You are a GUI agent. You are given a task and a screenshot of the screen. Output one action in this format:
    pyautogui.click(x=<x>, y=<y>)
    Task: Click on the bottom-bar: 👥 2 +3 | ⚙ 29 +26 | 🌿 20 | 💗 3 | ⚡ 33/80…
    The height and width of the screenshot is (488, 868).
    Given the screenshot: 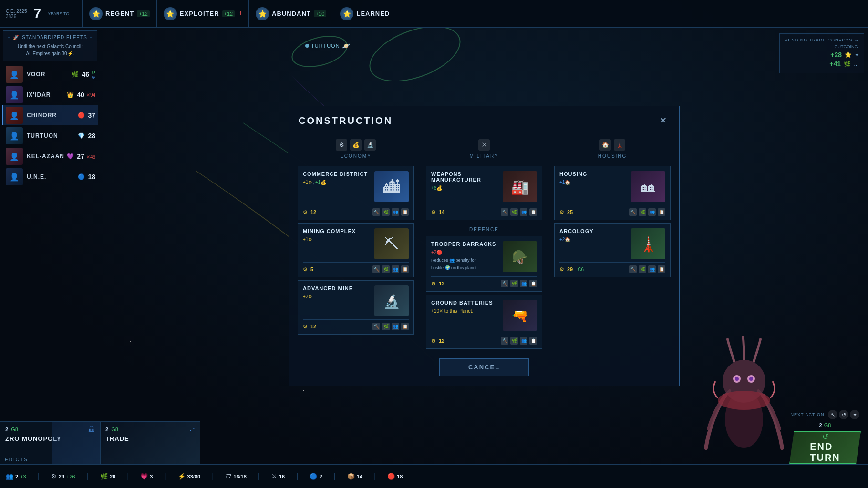 What is the action you would take?
    pyautogui.click(x=434, y=476)
    